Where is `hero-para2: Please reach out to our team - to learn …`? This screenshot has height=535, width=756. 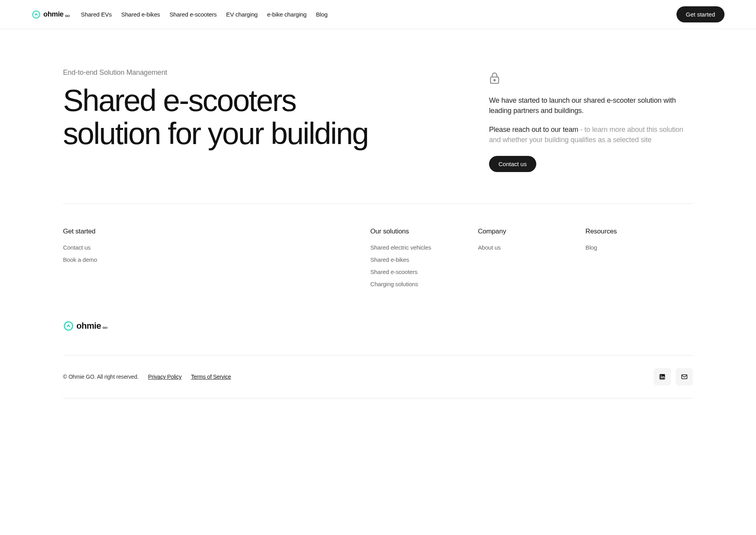
hero-para2: Please reach out to our team - to learn … is located at coordinates (591, 135).